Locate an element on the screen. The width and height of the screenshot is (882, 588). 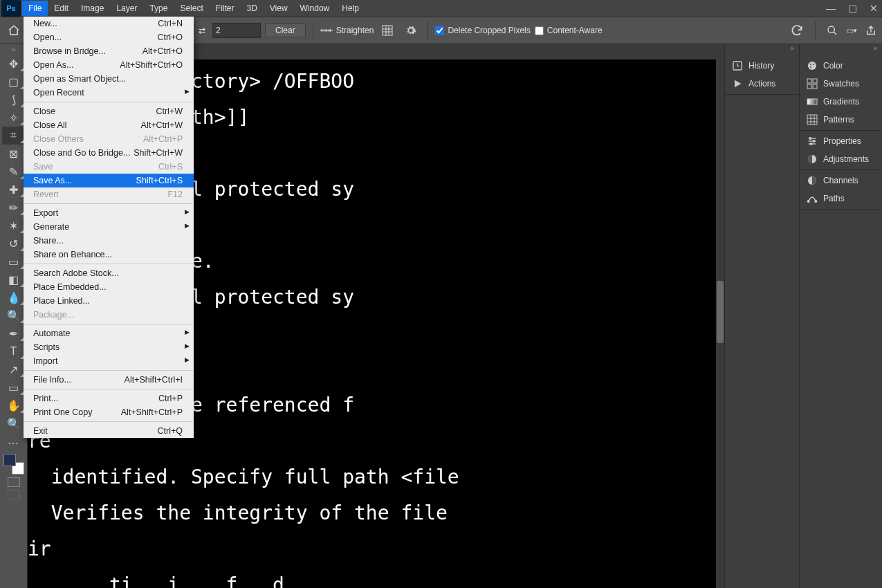
menuitem-print: Print...Ctrl+P is located at coordinates (109, 398).